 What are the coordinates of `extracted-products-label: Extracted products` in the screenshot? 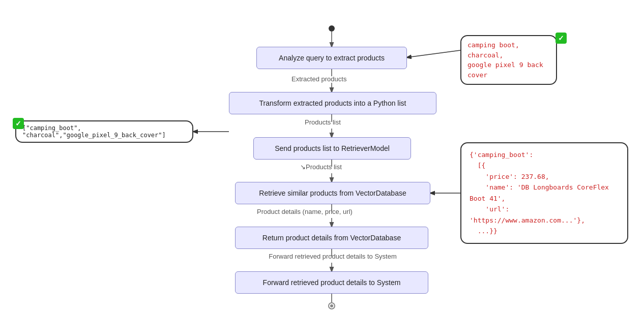 It's located at (319, 79).